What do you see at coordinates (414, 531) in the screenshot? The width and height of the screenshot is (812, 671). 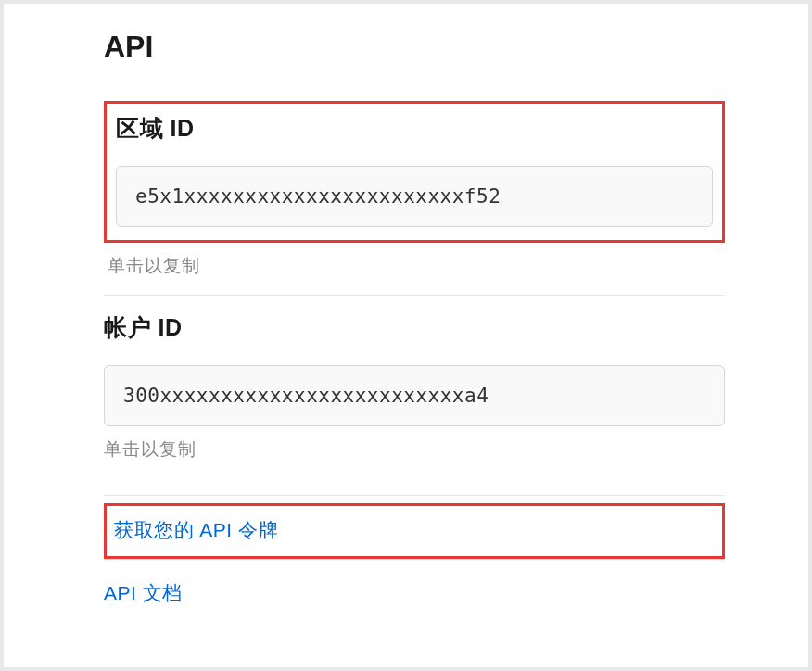 I see `get-token-row: 获取您的 API 令牌` at bounding box center [414, 531].